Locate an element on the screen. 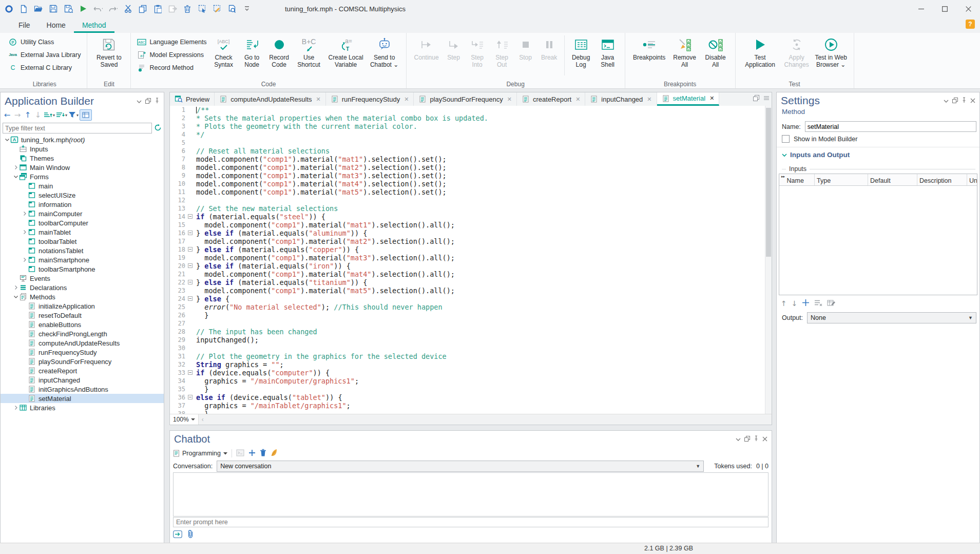  show-in-model-builder-checkbox is located at coordinates (785, 139).